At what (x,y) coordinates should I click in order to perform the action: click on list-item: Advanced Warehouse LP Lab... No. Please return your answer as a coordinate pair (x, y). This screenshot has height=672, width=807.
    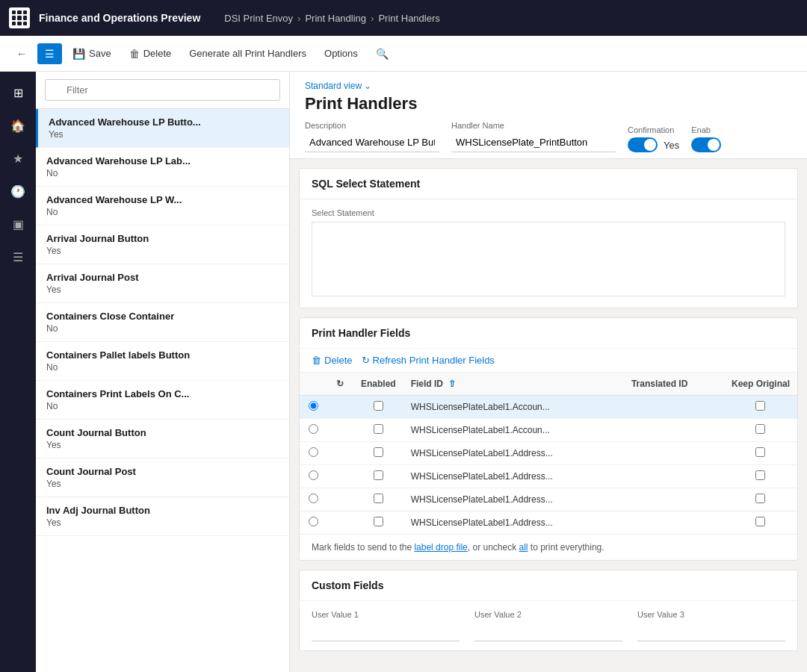
    Looking at the image, I should click on (163, 167).